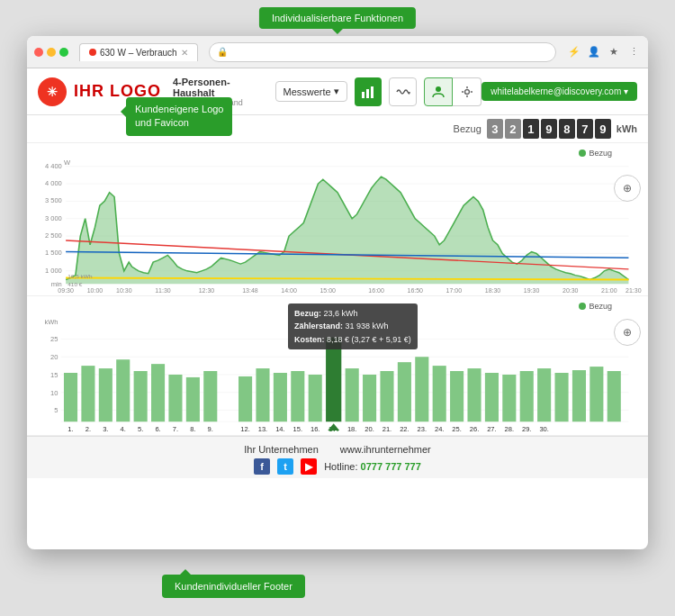 Image resolution: width=675 pixels, height=616 pixels. Describe the element at coordinates (158, 429) in the screenshot. I see `svg-text: 6.` at that location.